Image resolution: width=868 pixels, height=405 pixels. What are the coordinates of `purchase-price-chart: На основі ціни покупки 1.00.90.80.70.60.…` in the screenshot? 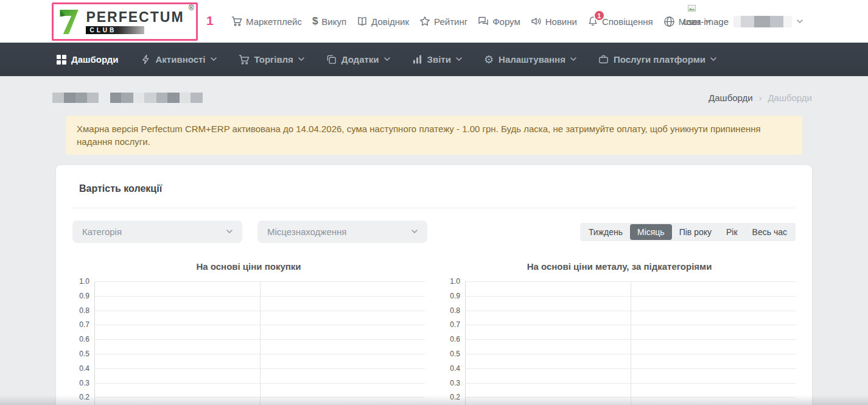 It's located at (248, 333).